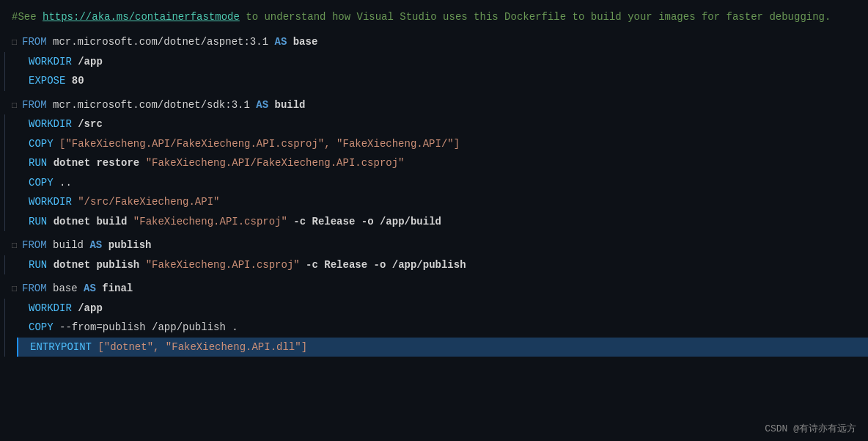 This screenshot has height=441, width=868. What do you see at coordinates (151, 106) in the screenshot?
I see `image-sdk: mcr.microsoft.com/dotnet/sdk:3.1` at bounding box center [151, 106].